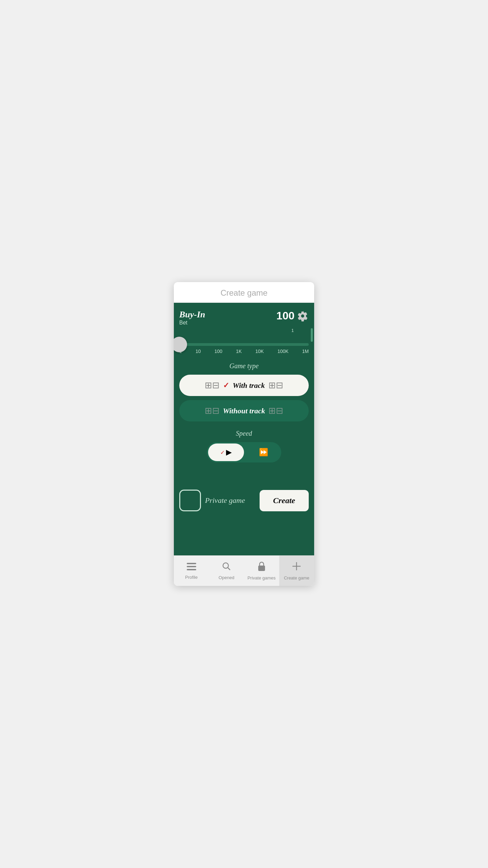  Describe the element at coordinates (244, 434) in the screenshot. I see `phone-container: Create game Buy-In Bet 100 1` at that location.